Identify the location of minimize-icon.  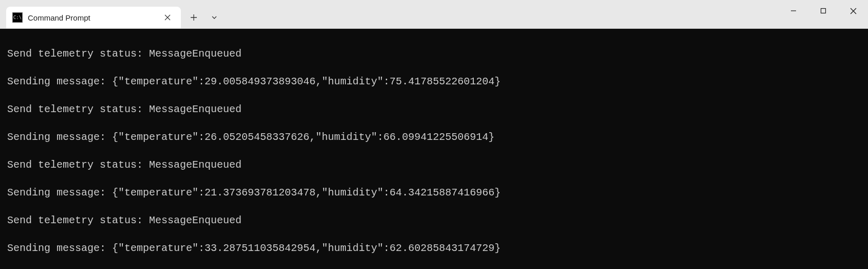
(793, 11).